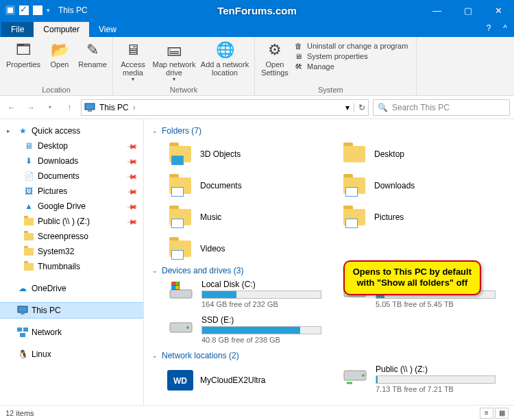 The width and height of the screenshot is (514, 420). What do you see at coordinates (425, 381) in the screenshot?
I see `network-drive-item: Public (\\ ) (Z:) 7.13 TB free of 7.21 T…` at bounding box center [425, 381].